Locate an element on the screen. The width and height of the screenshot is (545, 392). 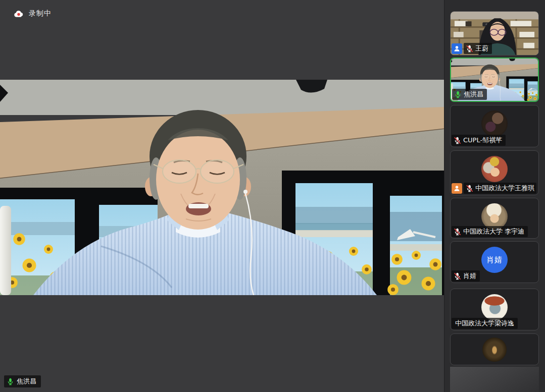
participant-tile-zouqiqian: CUPL-邹祺芊 is located at coordinates (494, 126).